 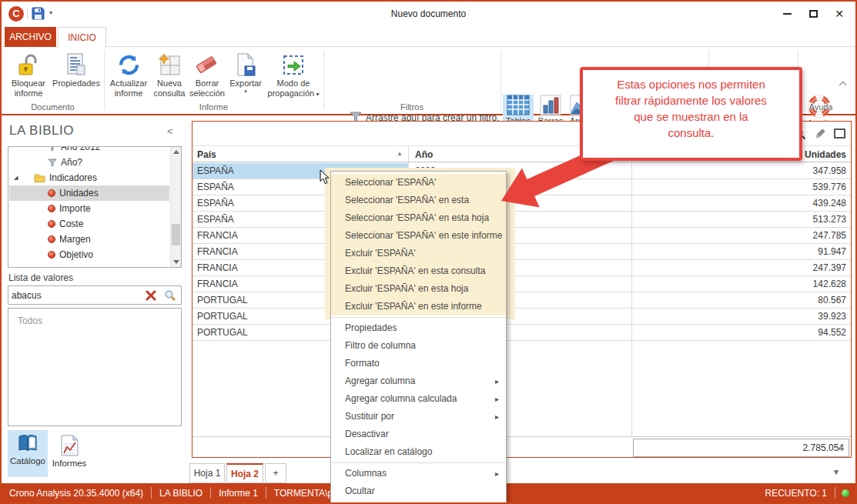 I want to click on table-row: PORTUGAL94.552, so click(x=522, y=332).